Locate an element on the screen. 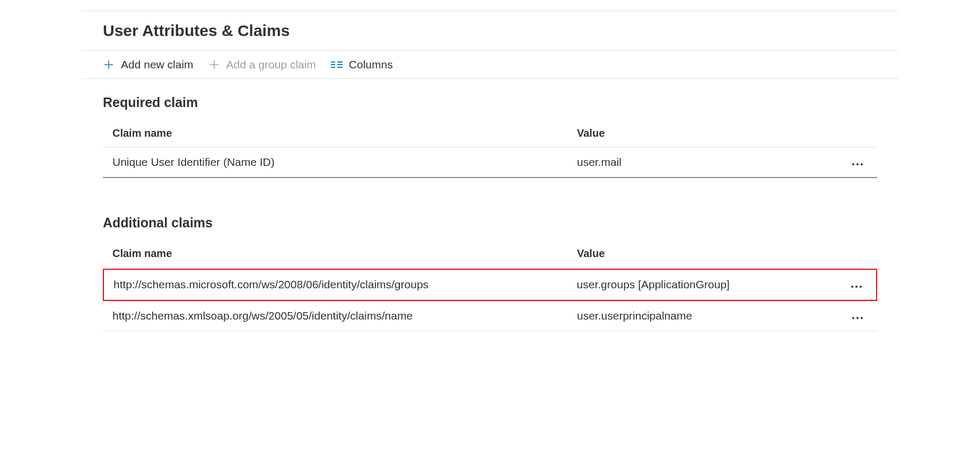 The height and width of the screenshot is (460, 980). toolbar-label: Add new claim is located at coordinates (157, 65).